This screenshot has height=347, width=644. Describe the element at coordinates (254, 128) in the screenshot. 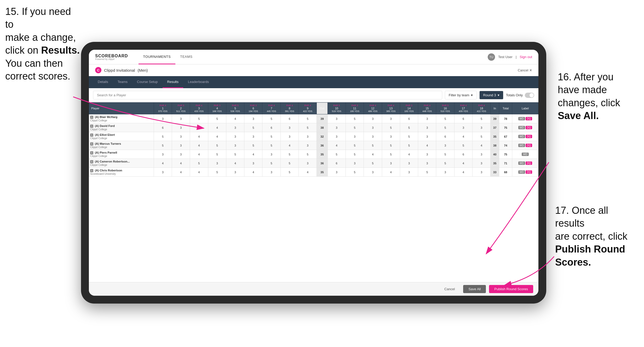

I see `score-h6: 5` at that location.